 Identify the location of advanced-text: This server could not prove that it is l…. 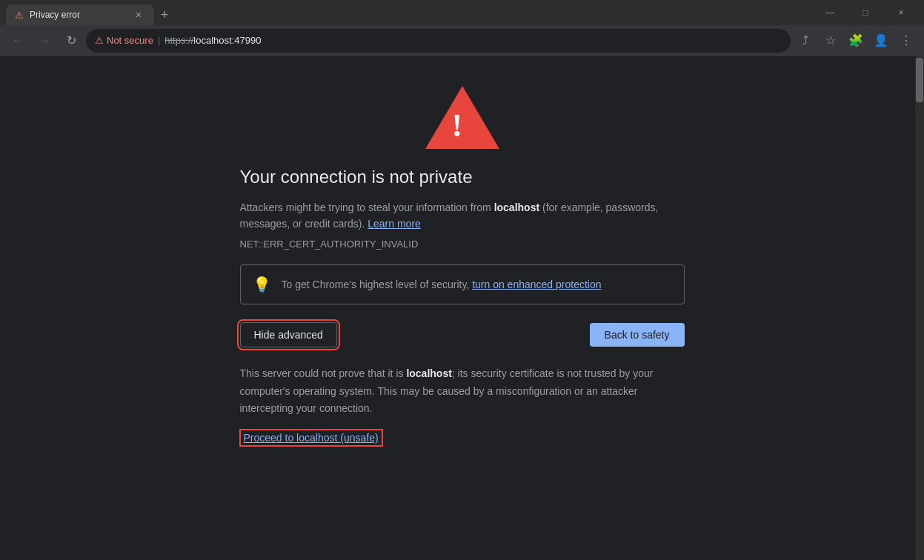
(462, 391).